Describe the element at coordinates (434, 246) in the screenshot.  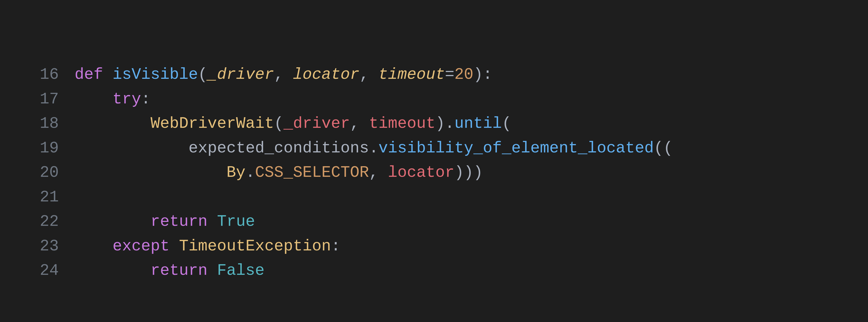
I see `code-line: 23 except TimeoutException:` at that location.